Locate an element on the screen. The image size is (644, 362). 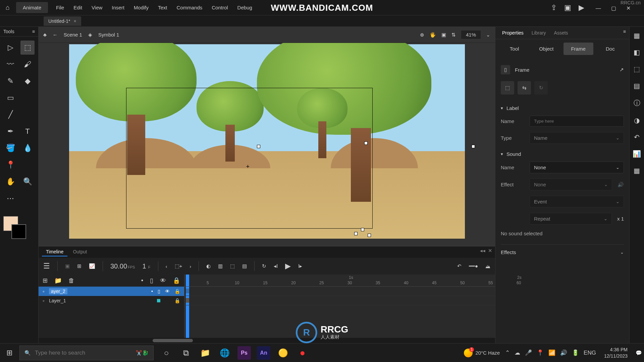
minimize-button: — is located at coordinates (598, 8).